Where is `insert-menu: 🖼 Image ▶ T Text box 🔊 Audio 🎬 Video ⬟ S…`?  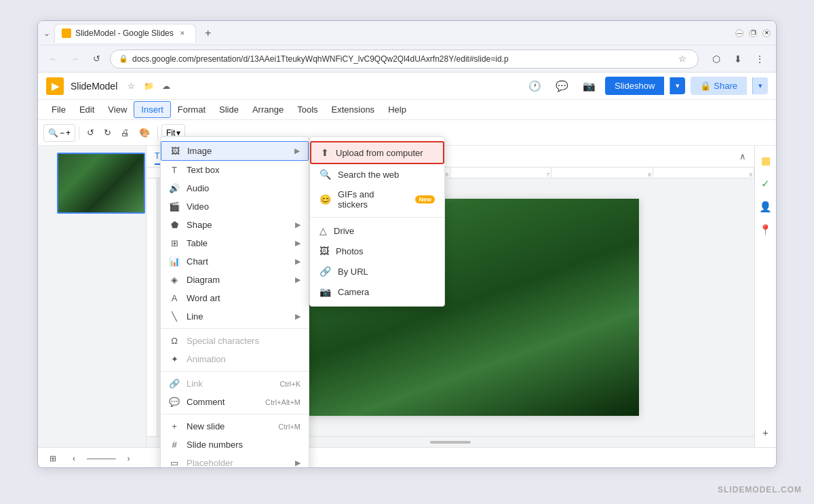 insert-menu: 🖼 Image ▶ T Text box 🔊 Audio 🎬 Video ⬟ S… is located at coordinates (235, 303).